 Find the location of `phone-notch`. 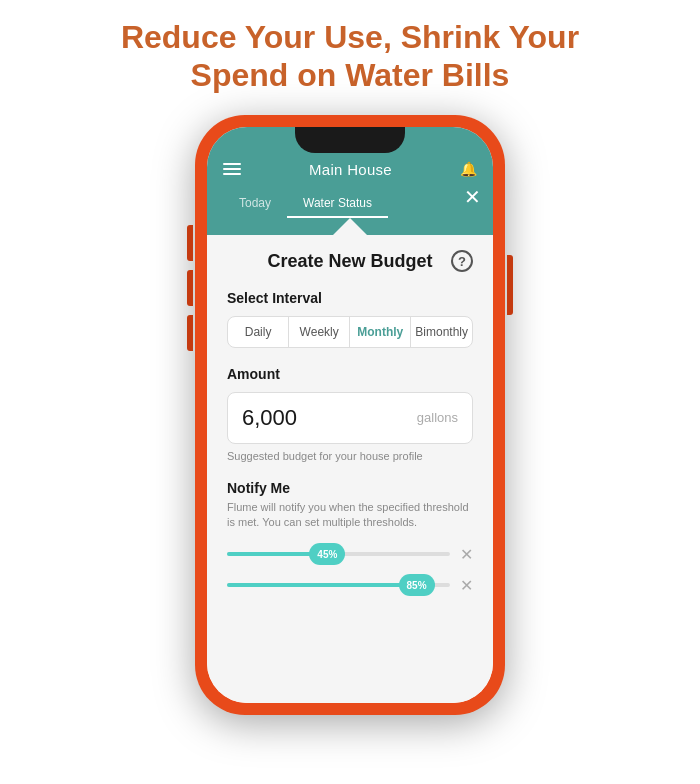

phone-notch is located at coordinates (350, 140).